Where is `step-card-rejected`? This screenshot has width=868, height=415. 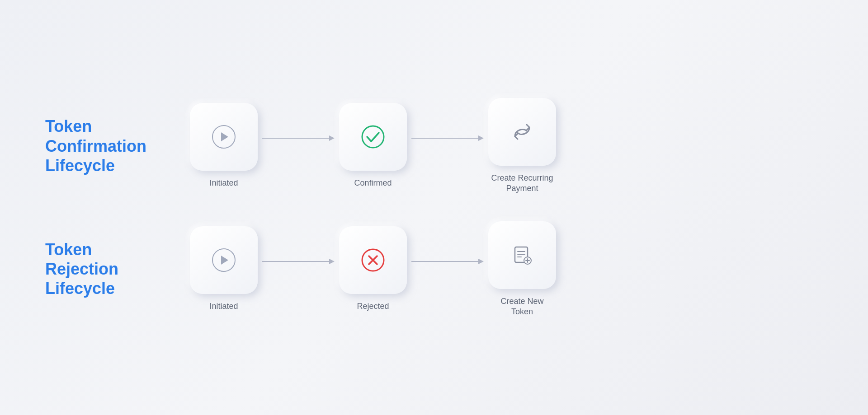
step-card-rejected is located at coordinates (373, 260).